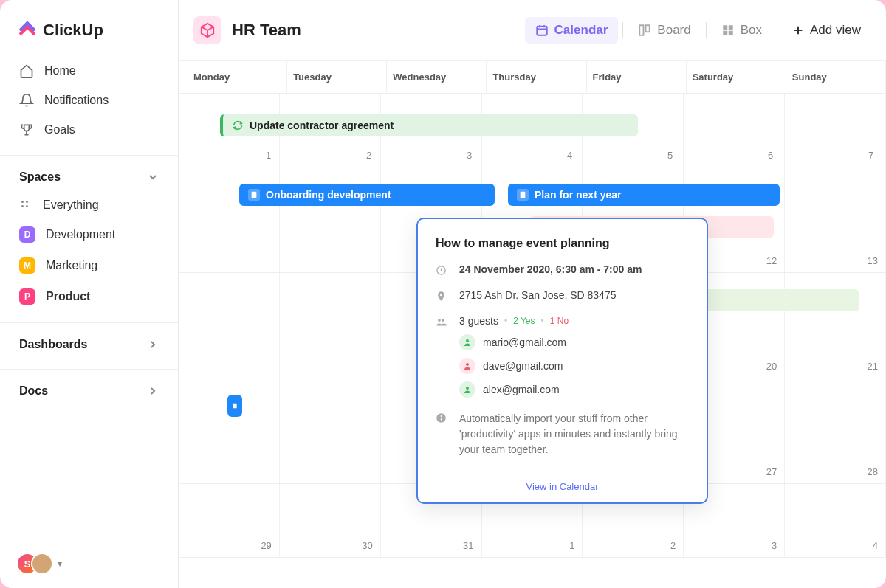 The width and height of the screenshot is (886, 588). Describe the element at coordinates (89, 28) in the screenshot. I see `logo: ClickUp` at that location.